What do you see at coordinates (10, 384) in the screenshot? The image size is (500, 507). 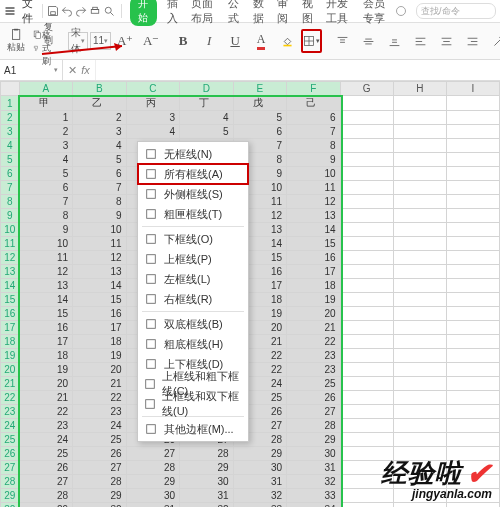 I see `row-header: 21` at bounding box center [10, 384].